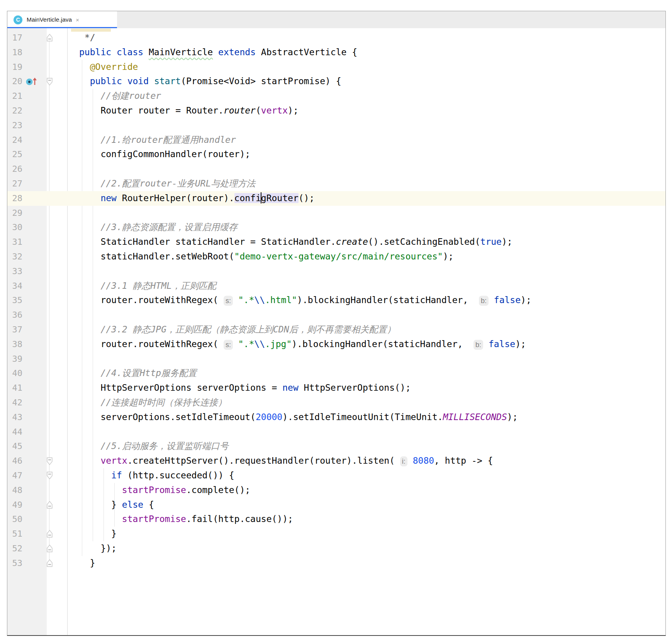  Describe the element at coordinates (361, 344) in the screenshot. I see `code-line-text: router.routeWithRegex( s: ".*\\.jpg").bl…` at that location.